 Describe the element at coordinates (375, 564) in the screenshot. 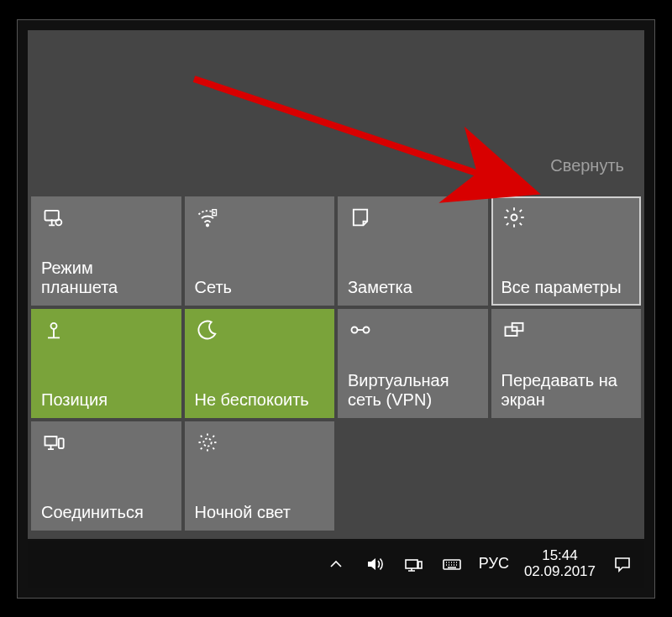

I see `volume-icon` at that location.